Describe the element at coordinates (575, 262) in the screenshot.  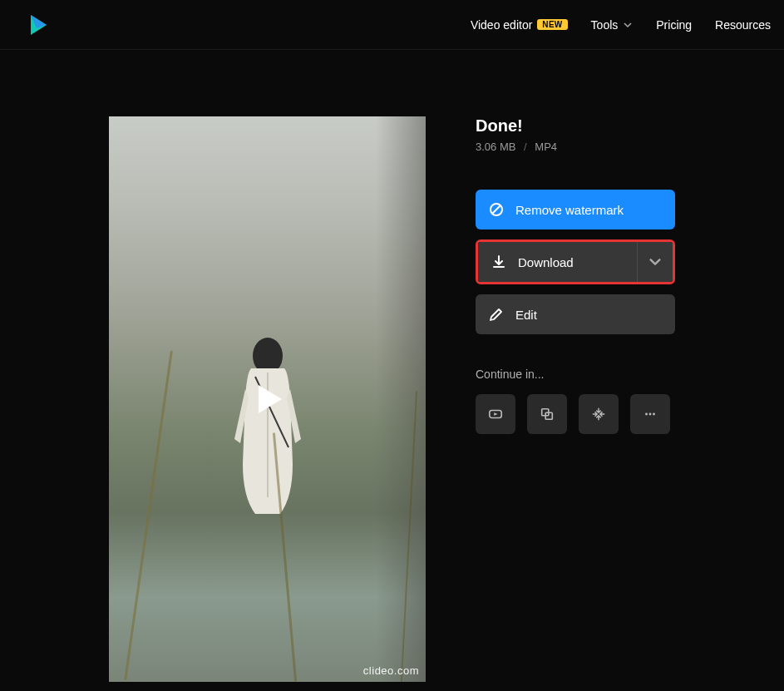
I see `download-button-group: Download` at that location.